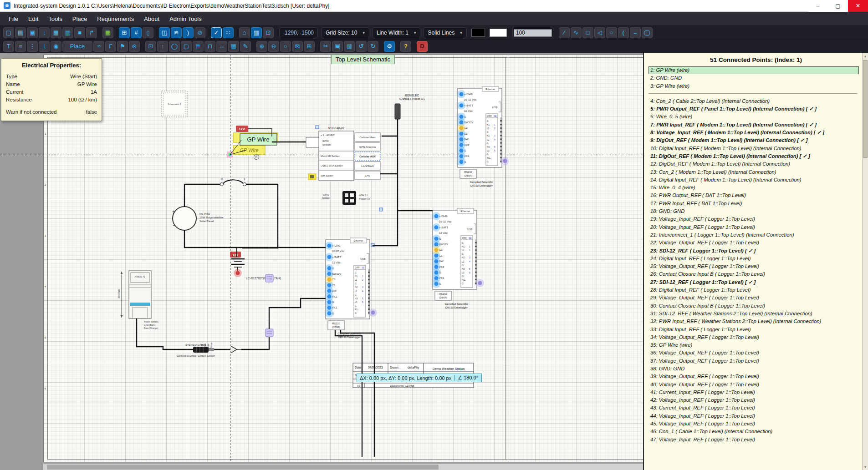 This screenshot has width=868, height=470. Describe the element at coordinates (754, 243) in the screenshot. I see `connected-point-item: 22: Voltage_Output_REF ( Logger 1::Top L…` at that location.